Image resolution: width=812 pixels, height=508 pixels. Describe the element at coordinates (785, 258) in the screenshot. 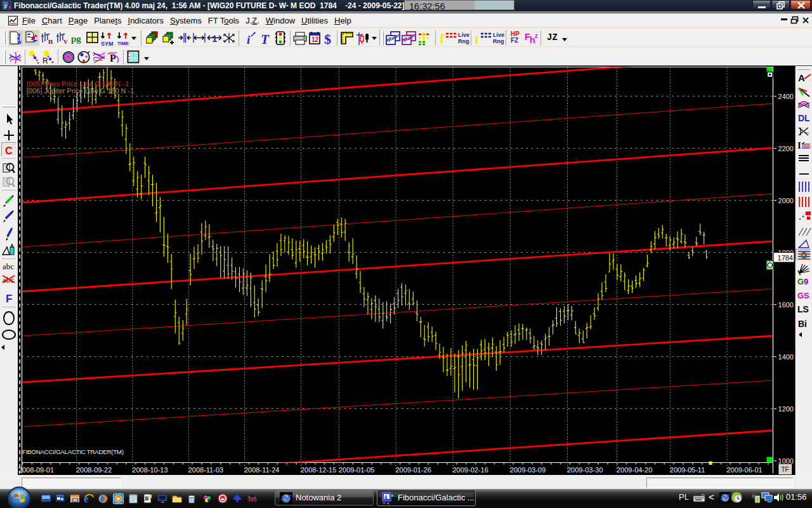

I see `svg-text: 1784` at that location.